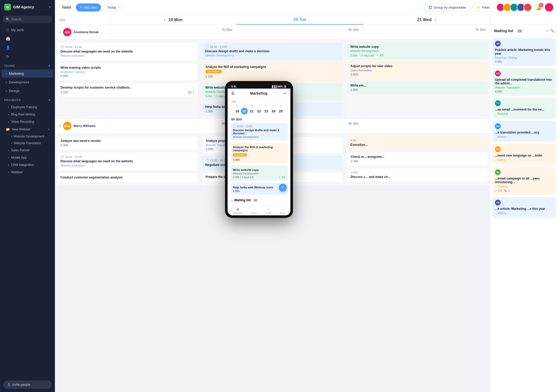 Image resolution: width=558 pixels, height=392 pixels. What do you see at coordinates (418, 51) in the screenshot?
I see `task-card: Write website copy Website Development 5…` at bounding box center [418, 51].